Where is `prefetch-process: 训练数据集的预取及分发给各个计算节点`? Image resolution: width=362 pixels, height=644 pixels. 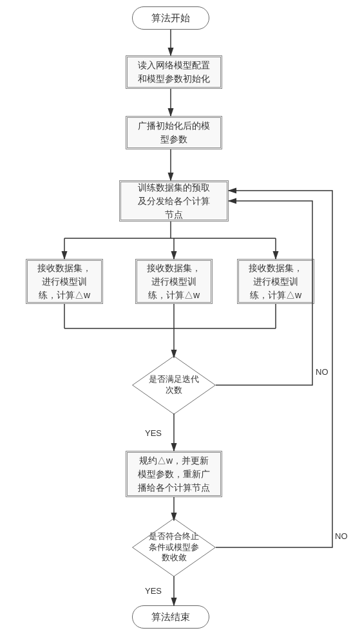
prefetch-process: 训练数据集的预取及分发给各个计算节点 is located at coordinates (174, 201).